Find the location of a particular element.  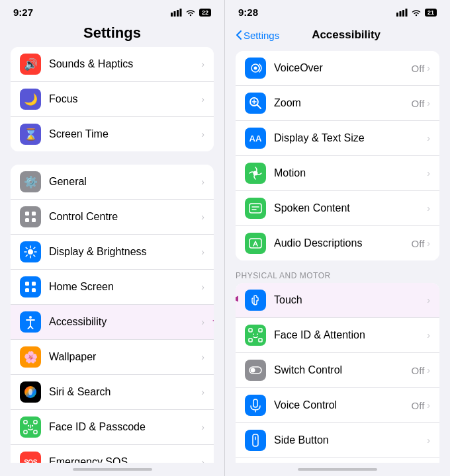

emergency-sos-icon: SOS is located at coordinates (30, 457).